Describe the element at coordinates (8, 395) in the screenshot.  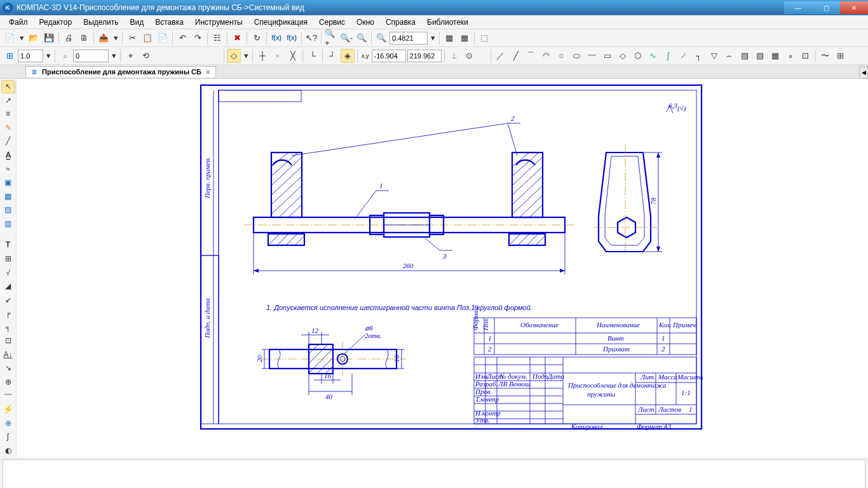
I see `side-wave: 〰` at that location.